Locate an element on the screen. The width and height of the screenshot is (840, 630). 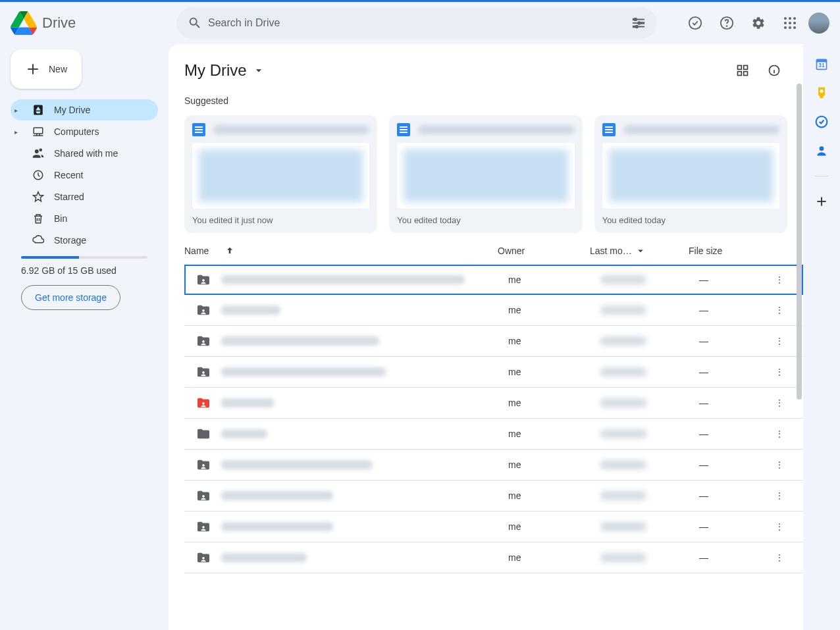
search-input is located at coordinates (417, 23).